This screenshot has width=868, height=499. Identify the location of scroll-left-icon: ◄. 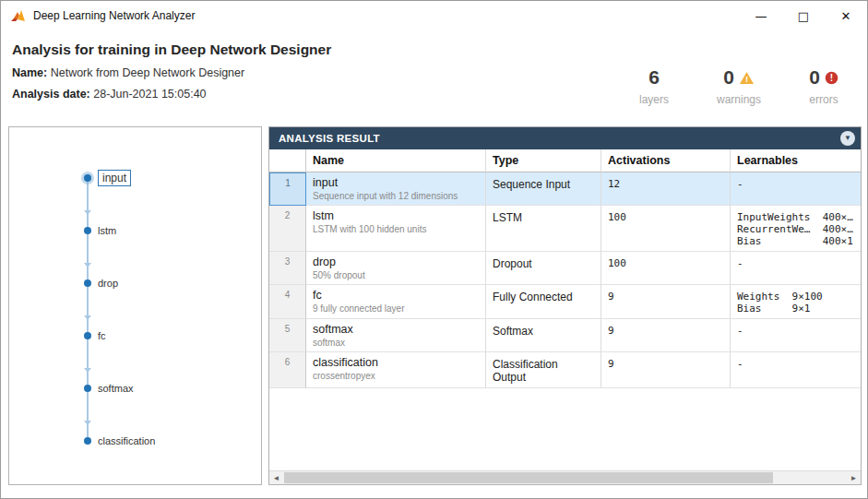
(277, 478).